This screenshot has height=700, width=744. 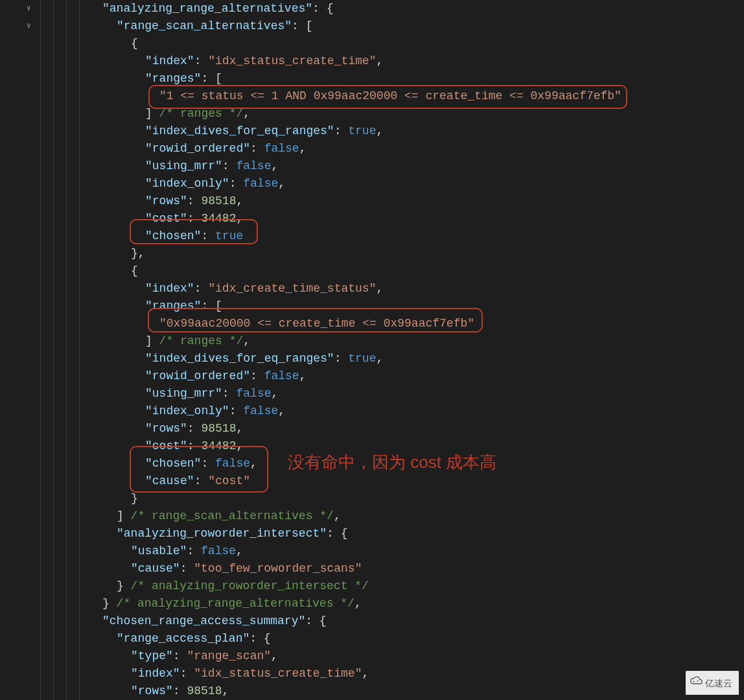 I want to click on code-line: "index": "idx_create_time_status",, so click(x=416, y=289).